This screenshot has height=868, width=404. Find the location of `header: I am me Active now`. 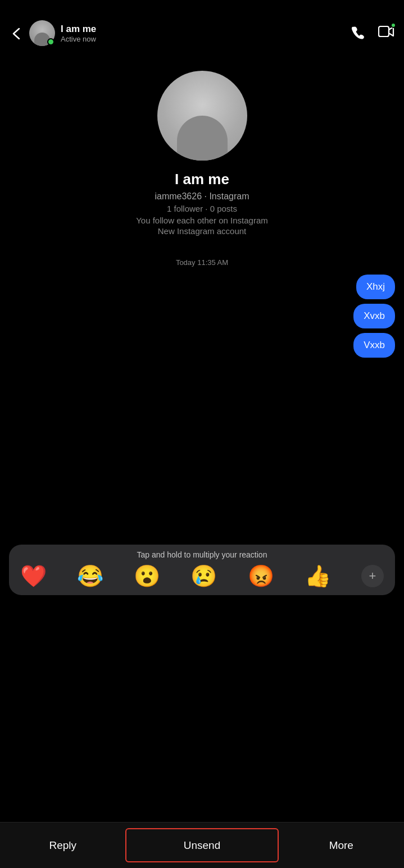

header: I am me Active now is located at coordinates (202, 27).